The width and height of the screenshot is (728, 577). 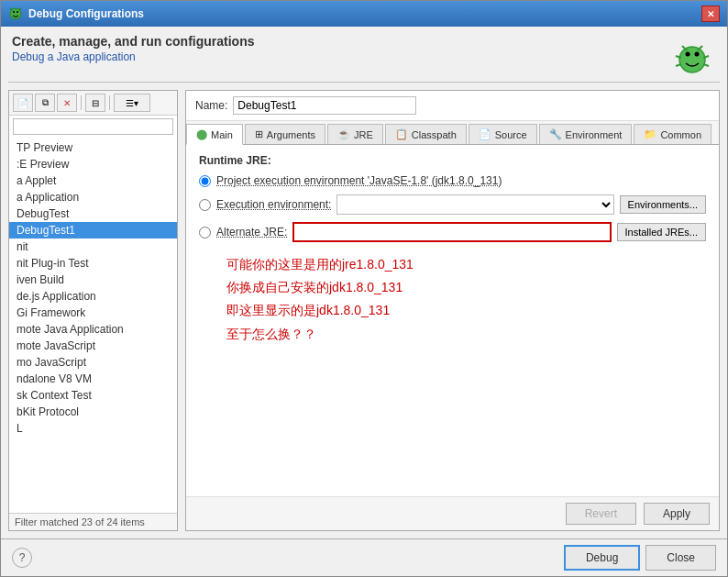 What do you see at coordinates (325, 105) in the screenshot?
I see `config-name-input` at bounding box center [325, 105].